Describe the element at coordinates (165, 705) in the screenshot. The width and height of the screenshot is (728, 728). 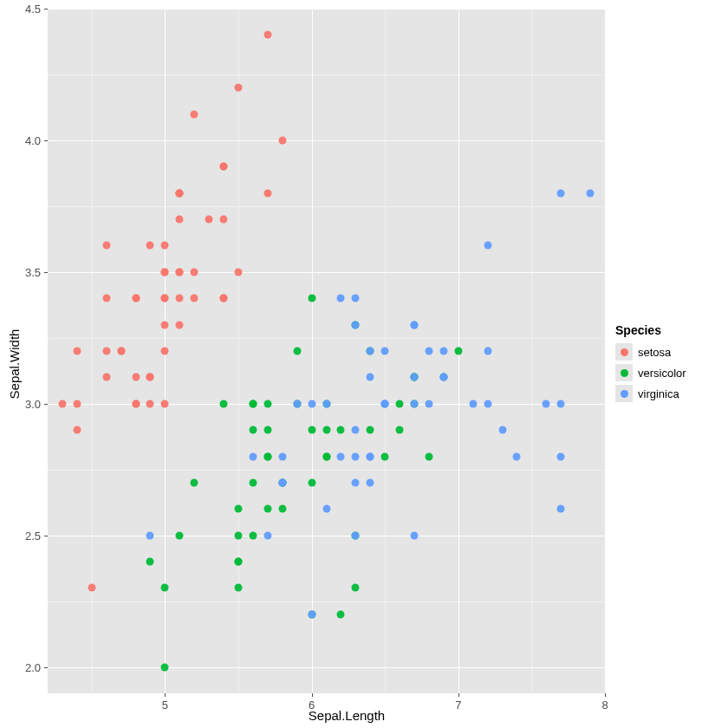
I see `x-tick-label: 5` at that location.